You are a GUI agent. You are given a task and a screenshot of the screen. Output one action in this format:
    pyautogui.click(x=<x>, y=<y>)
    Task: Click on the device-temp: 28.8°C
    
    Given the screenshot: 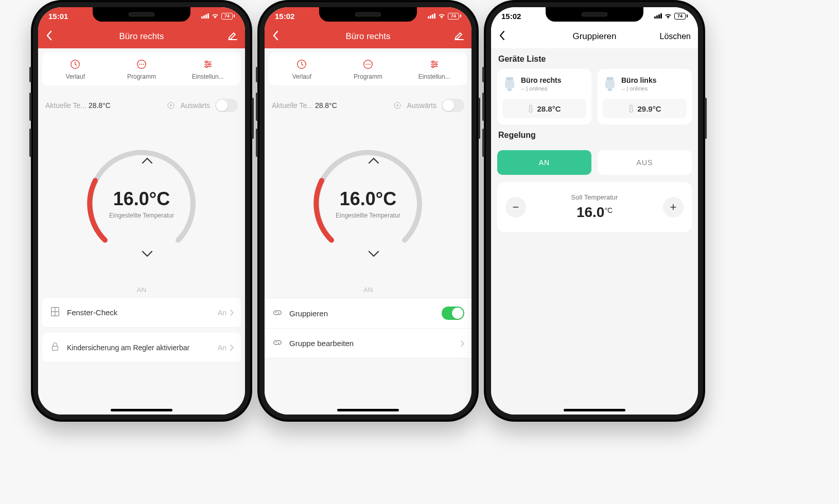 What is the action you would take?
    pyautogui.click(x=549, y=109)
    